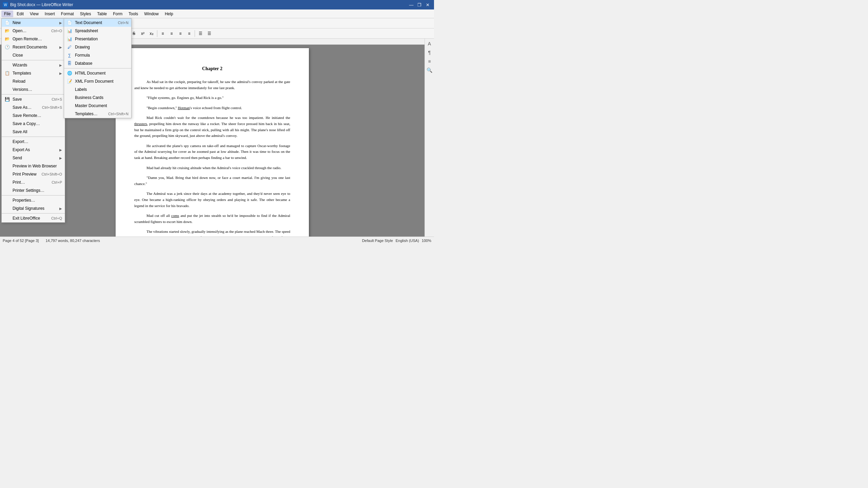 This screenshot has height=488, width=868. Describe the element at coordinates (35, 150) in the screenshot. I see `export-as-label: Export As` at that location.